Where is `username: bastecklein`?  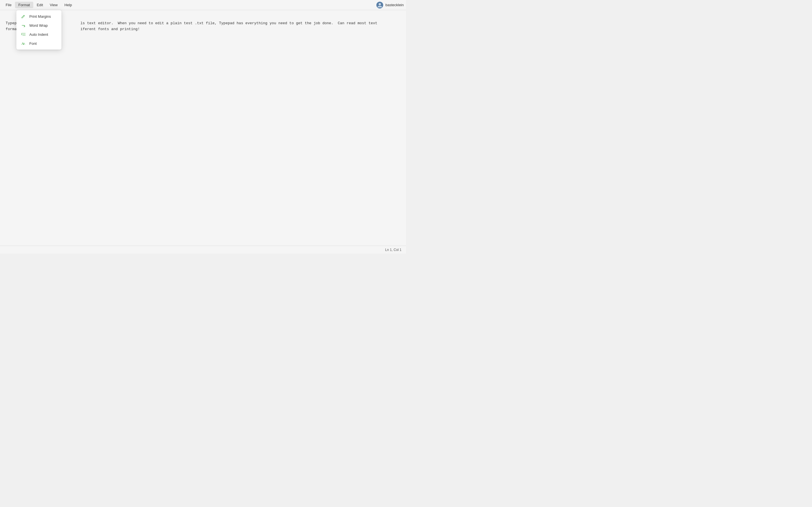 username: bastecklein is located at coordinates (395, 5).